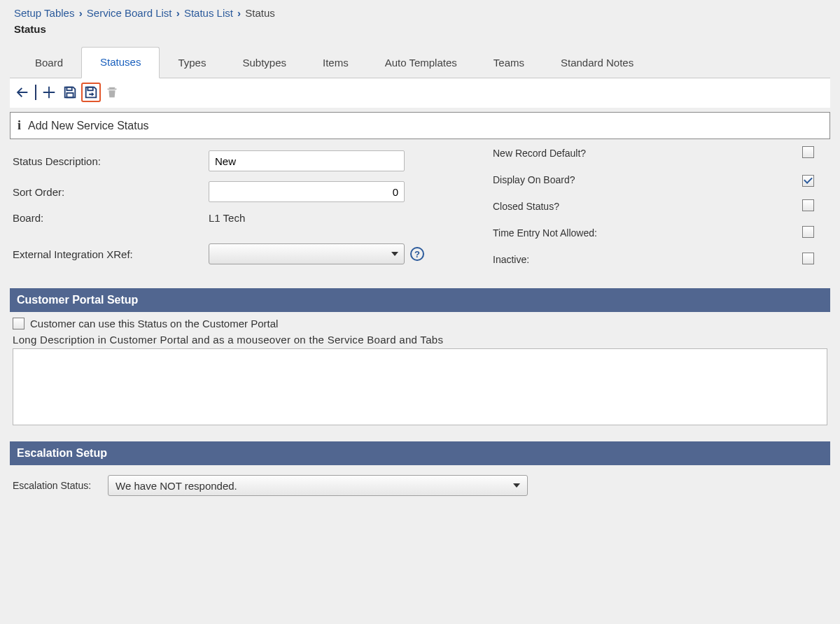 Image resolution: width=840 pixels, height=624 pixels. What do you see at coordinates (808, 180) in the screenshot?
I see `display-on-board-checkbox` at bounding box center [808, 180].